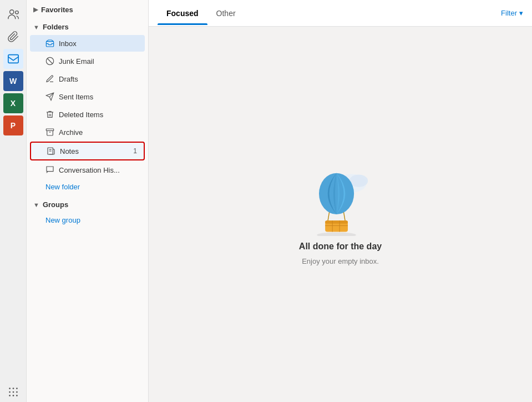 The height and width of the screenshot is (402, 532). Describe the element at coordinates (509, 13) in the screenshot. I see `filter-label: Filter` at that location.